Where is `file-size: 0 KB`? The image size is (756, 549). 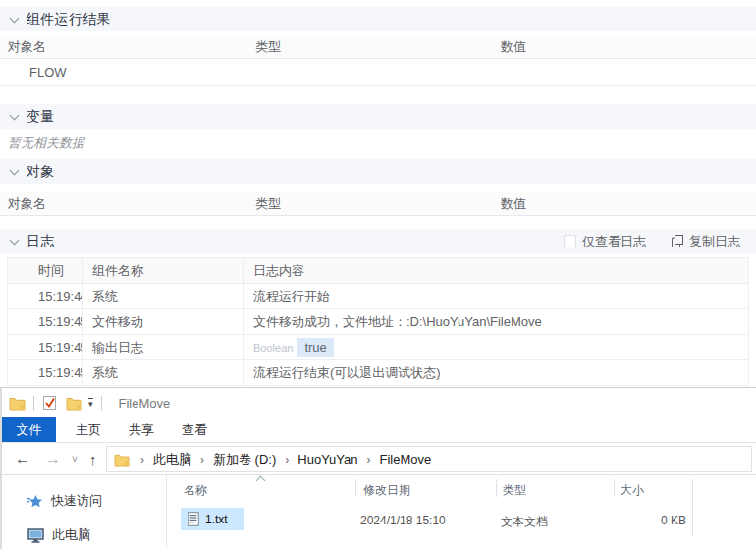
file-size: 0 KB is located at coordinates (650, 521).